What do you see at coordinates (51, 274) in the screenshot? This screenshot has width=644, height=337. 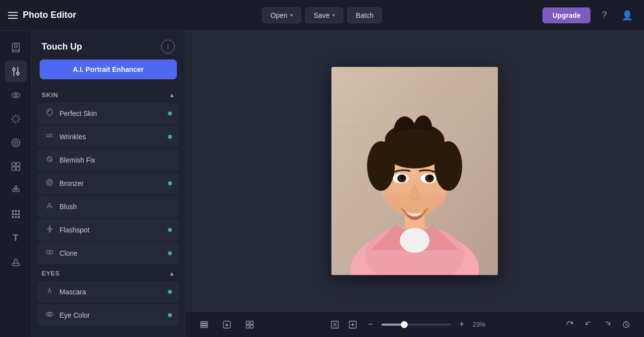 I see `eyes-section-title: Eyes` at bounding box center [51, 274].